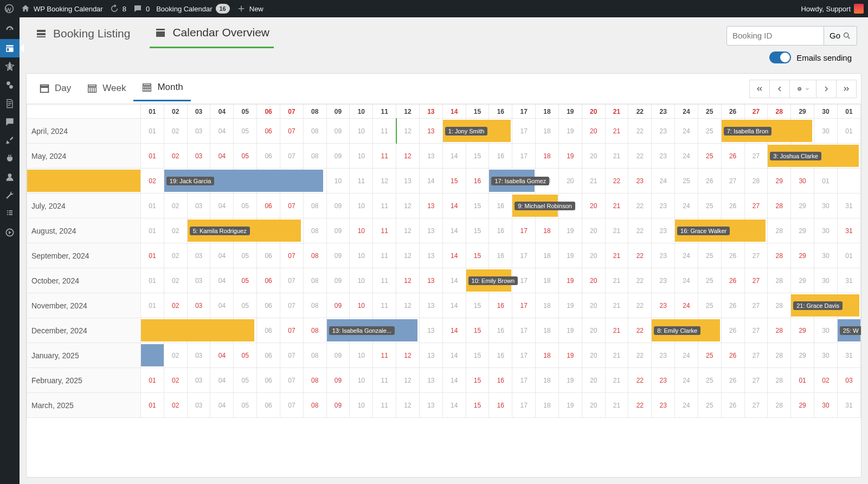 The image size is (868, 484). I want to click on nav-today, so click(803, 89).